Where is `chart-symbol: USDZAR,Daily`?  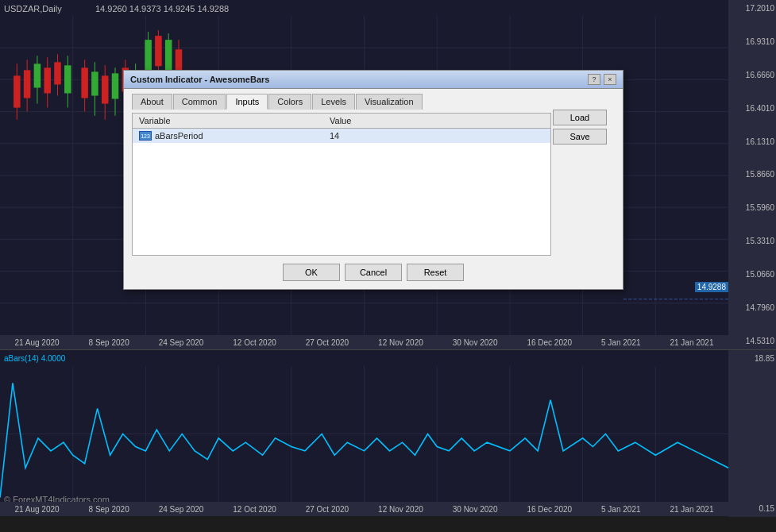 chart-symbol: USDZAR,Daily is located at coordinates (33, 9).